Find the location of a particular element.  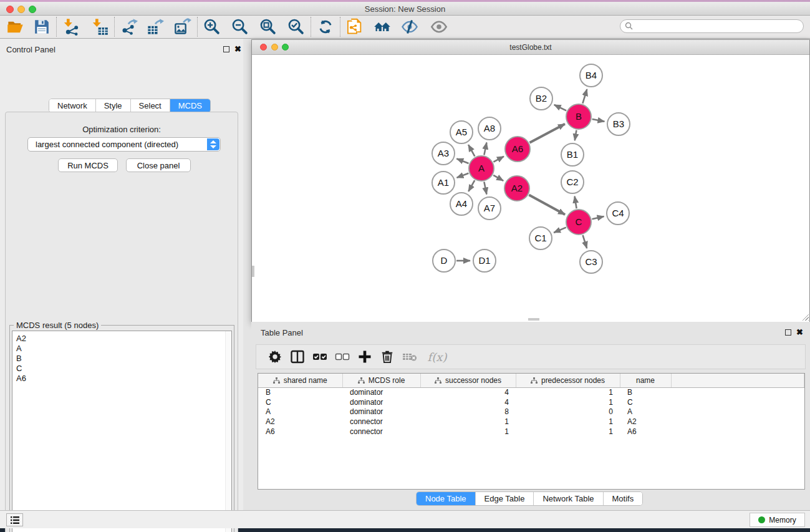

zoom-selected-button is located at coordinates (296, 27).